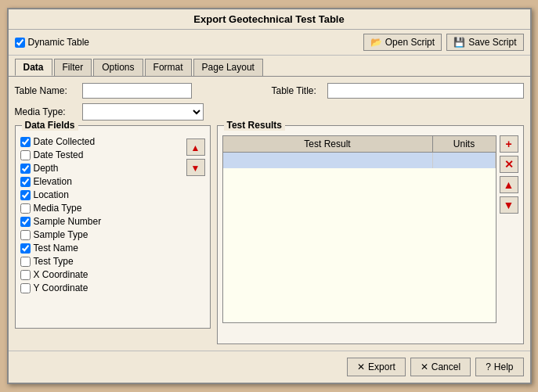 The width and height of the screenshot is (538, 392). Describe the element at coordinates (46, 91) in the screenshot. I see `table-name-label: Table Name:` at that location.